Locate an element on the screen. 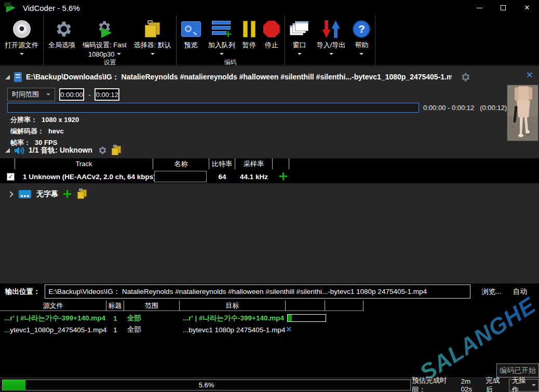  toast-notification: 编码已开始 is located at coordinates (518, 371).